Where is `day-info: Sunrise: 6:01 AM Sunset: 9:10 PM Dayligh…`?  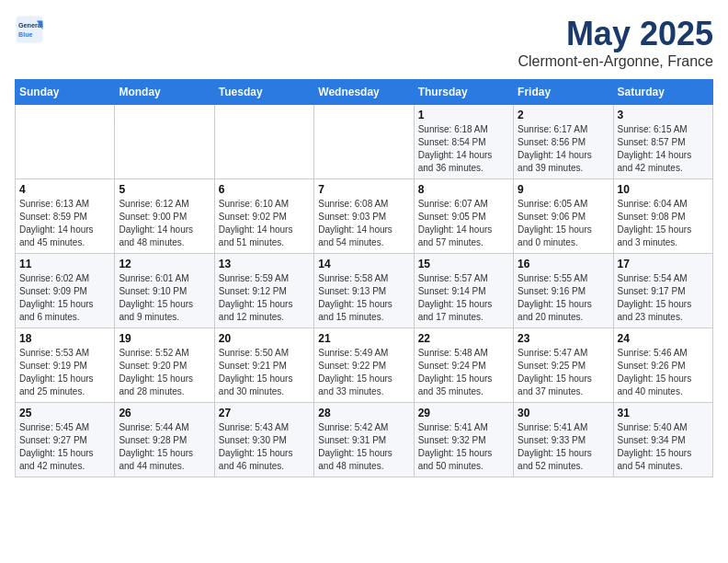
day-info: Sunrise: 6:01 AM Sunset: 9:10 PM Dayligh… is located at coordinates (164, 298).